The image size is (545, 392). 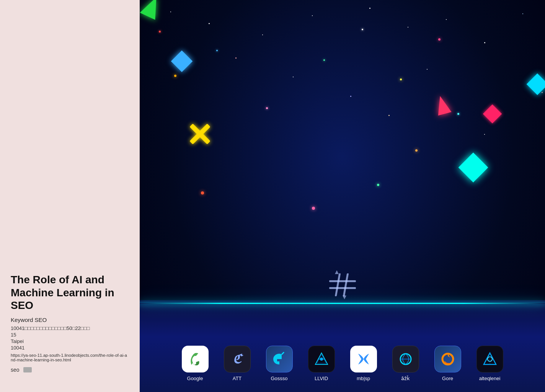 What do you see at coordinates (342, 303) in the screenshot?
I see `horizon-line` at bounding box center [342, 303].